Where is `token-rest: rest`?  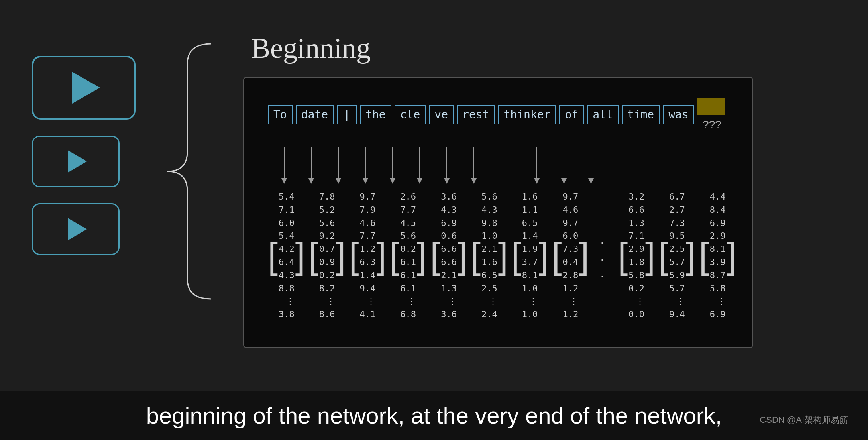
token-rest: rest is located at coordinates (476, 115).